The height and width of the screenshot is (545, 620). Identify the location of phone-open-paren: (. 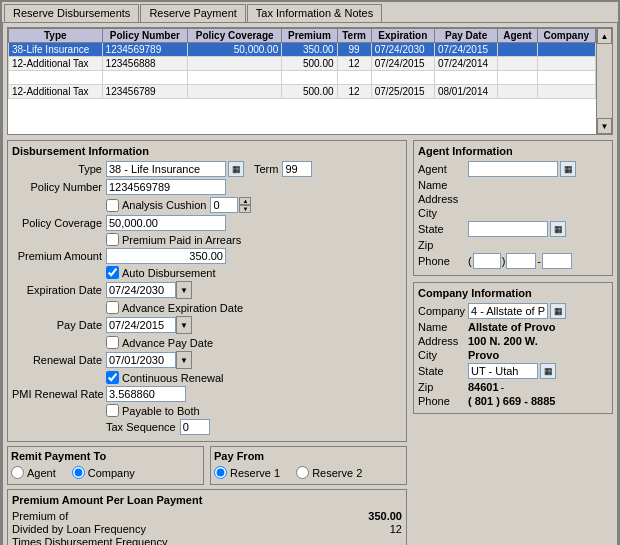
(470, 261).